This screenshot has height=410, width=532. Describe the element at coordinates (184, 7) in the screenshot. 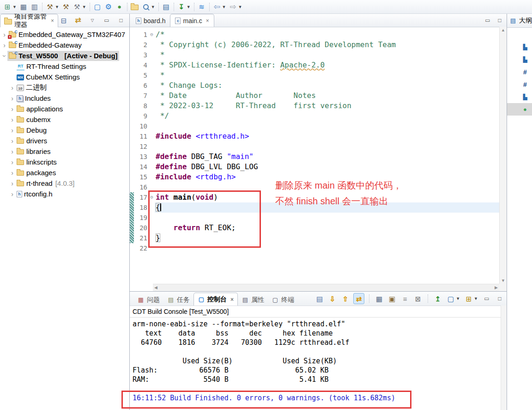

I see `flash-download-button: ↧▼` at that location.